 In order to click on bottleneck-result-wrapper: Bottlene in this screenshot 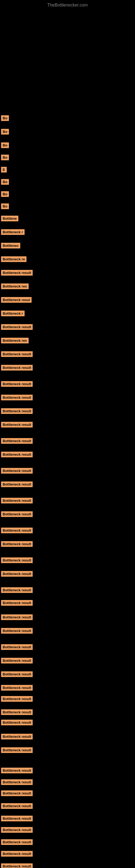, I will do `click(9, 219)`.